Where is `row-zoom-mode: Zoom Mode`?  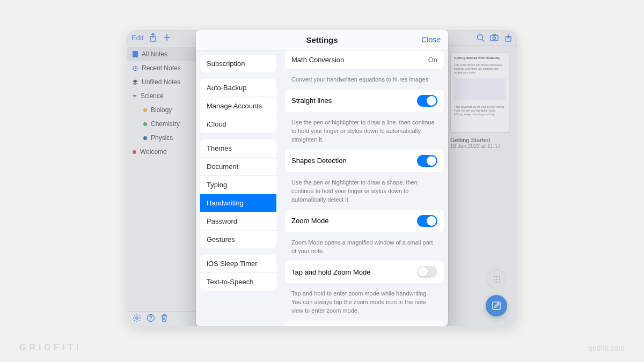
row-zoom-mode: Zoom Mode is located at coordinates (364, 221).